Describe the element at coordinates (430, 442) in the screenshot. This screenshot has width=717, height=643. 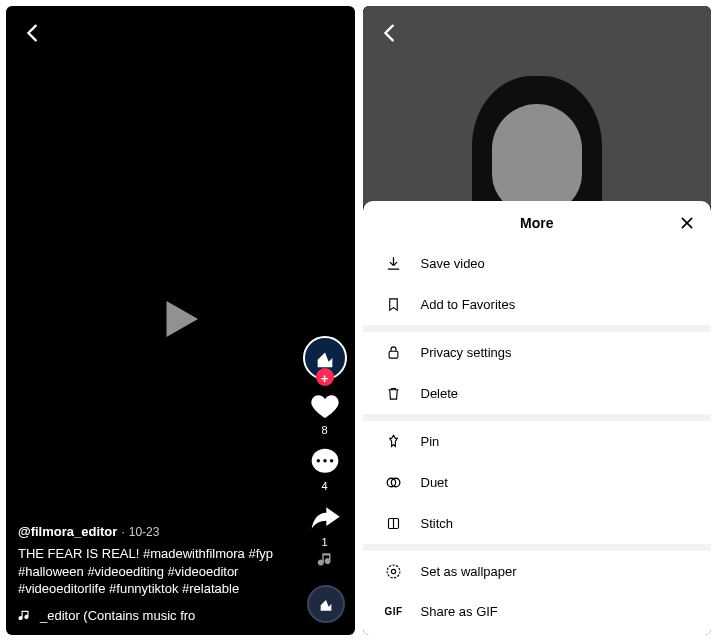
I see `menu-label: Pin` at that location.